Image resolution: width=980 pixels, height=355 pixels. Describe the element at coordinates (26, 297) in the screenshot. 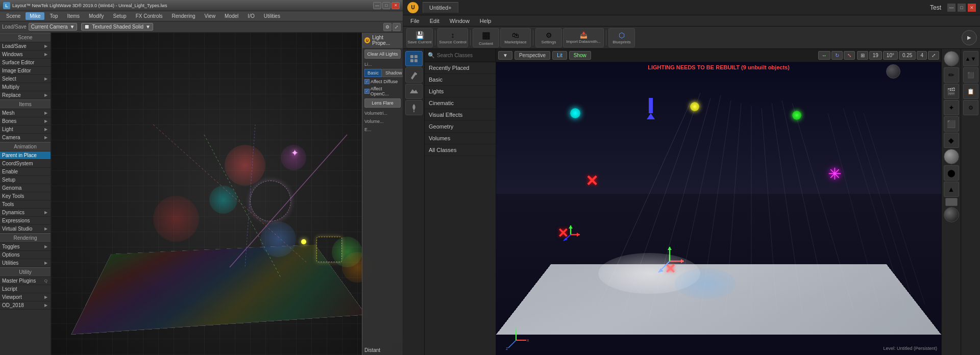

I see `sidebar-item-viewport: Viewport▶` at that location.